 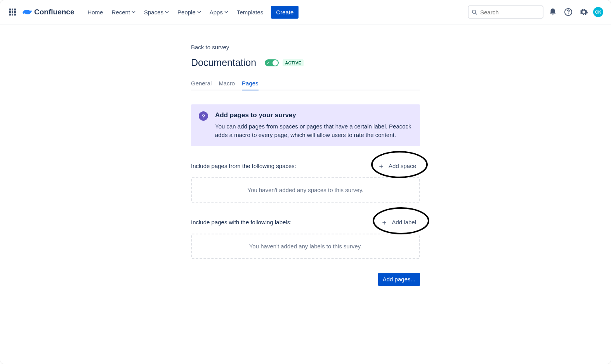 What do you see at coordinates (244, 166) in the screenshot?
I see `spaces-label: Include pages from the following spaces:` at bounding box center [244, 166].